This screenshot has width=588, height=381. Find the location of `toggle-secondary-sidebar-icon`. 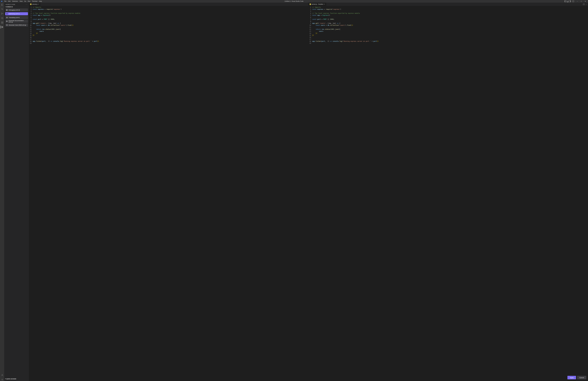

toggle-secondary-sidebar-icon is located at coordinates (570, 1).